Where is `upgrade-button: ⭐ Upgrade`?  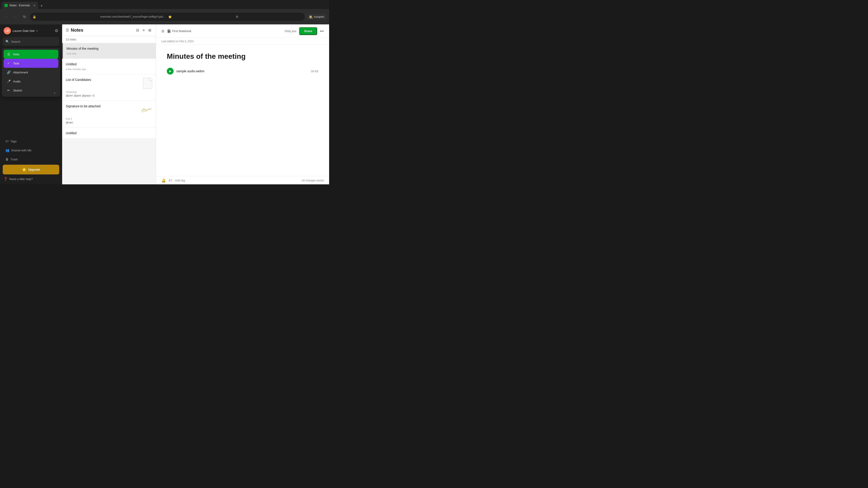
upgrade-button: ⭐ Upgrade is located at coordinates (31, 170).